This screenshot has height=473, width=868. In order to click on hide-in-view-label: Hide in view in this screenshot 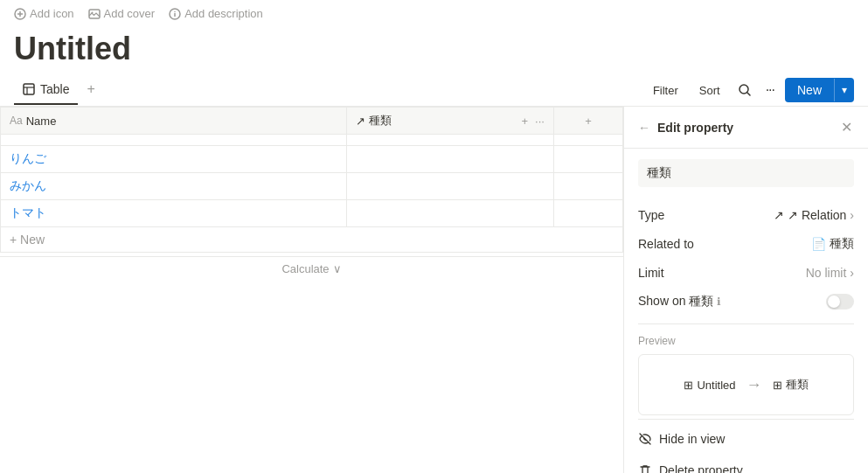, I will do `click(692, 439)`.